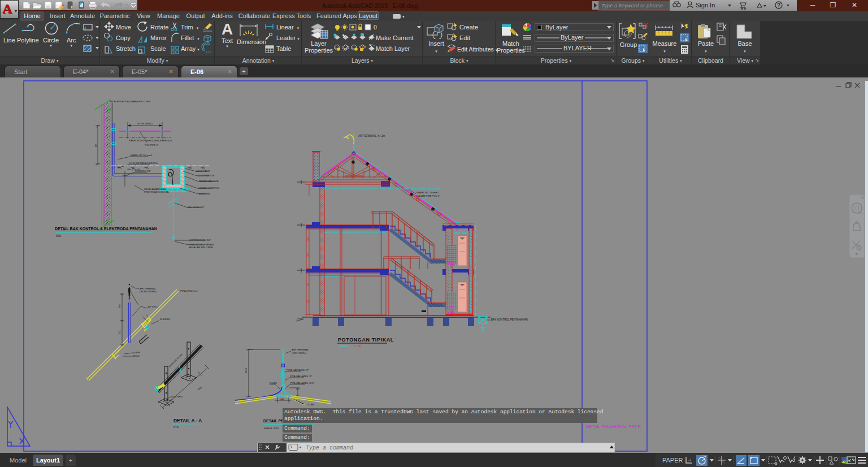 This screenshot has height=467, width=868. What do you see at coordinates (156, 192) in the screenshot?
I see `svg-text: PENYEKSA KONEKTA` at bounding box center [156, 192].